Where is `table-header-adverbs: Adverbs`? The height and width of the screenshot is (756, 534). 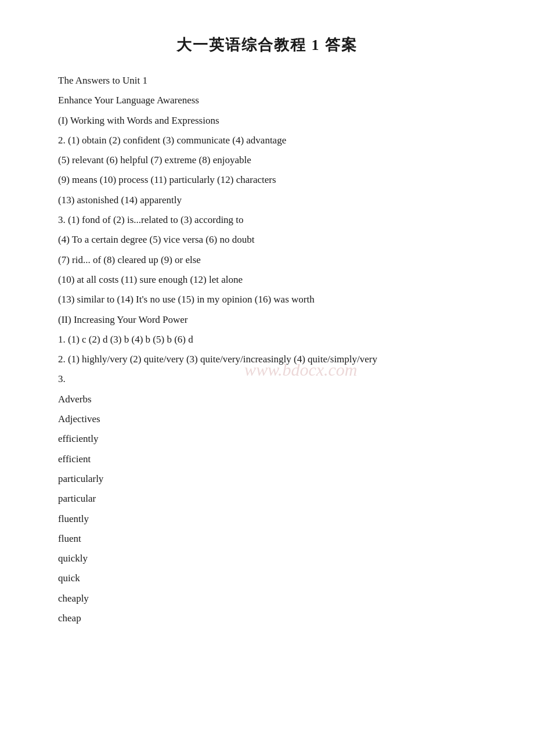
table-header-adverbs: Adverbs is located at coordinates (267, 399).